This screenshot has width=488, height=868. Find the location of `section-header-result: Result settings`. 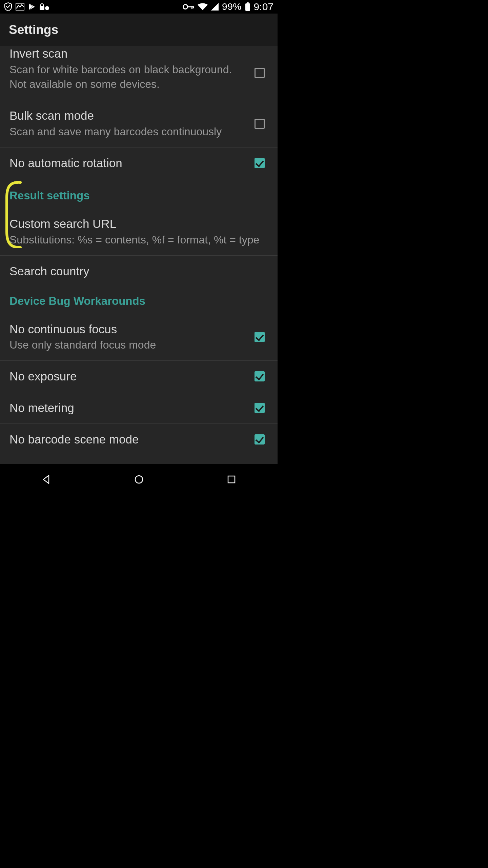

section-header-result: Result settings is located at coordinates (139, 194).